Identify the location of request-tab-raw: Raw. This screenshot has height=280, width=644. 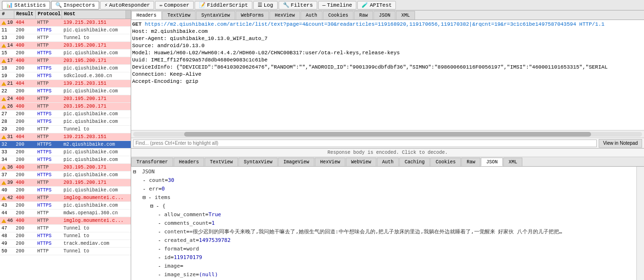
(364, 15).